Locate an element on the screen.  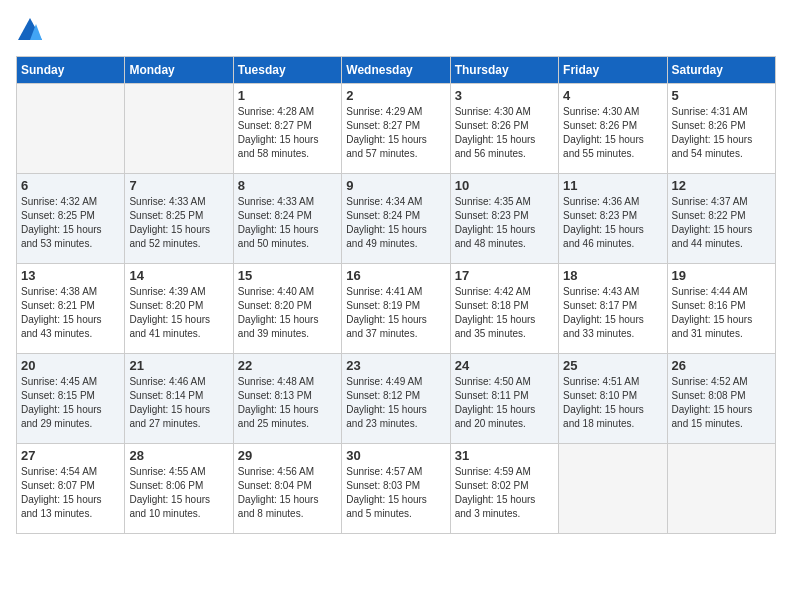
day-info: Sunrise: 4:28 AM Sunset: 8:27 PM Dayligh… is located at coordinates (288, 133).